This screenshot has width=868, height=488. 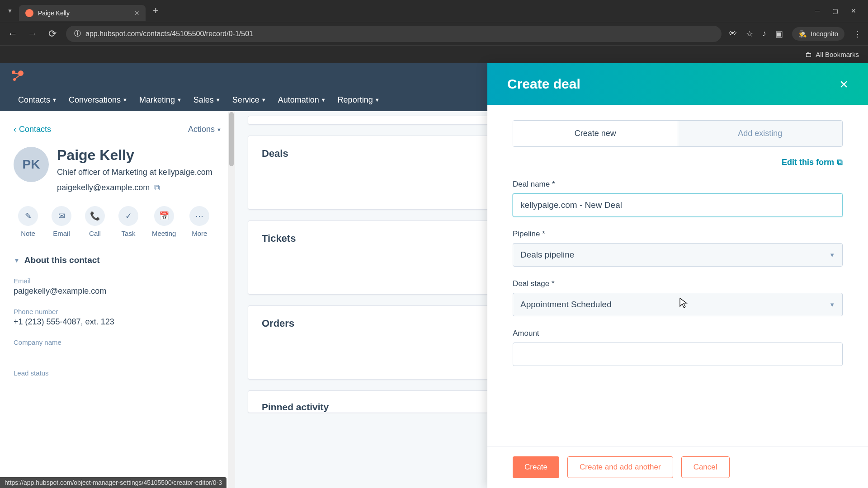 I want to click on browser-chrome: ▼ Paige Kelly × + ─ ▢ ✕ ← → ⟳ ⓘ app.hubs…, so click(x=434, y=32).